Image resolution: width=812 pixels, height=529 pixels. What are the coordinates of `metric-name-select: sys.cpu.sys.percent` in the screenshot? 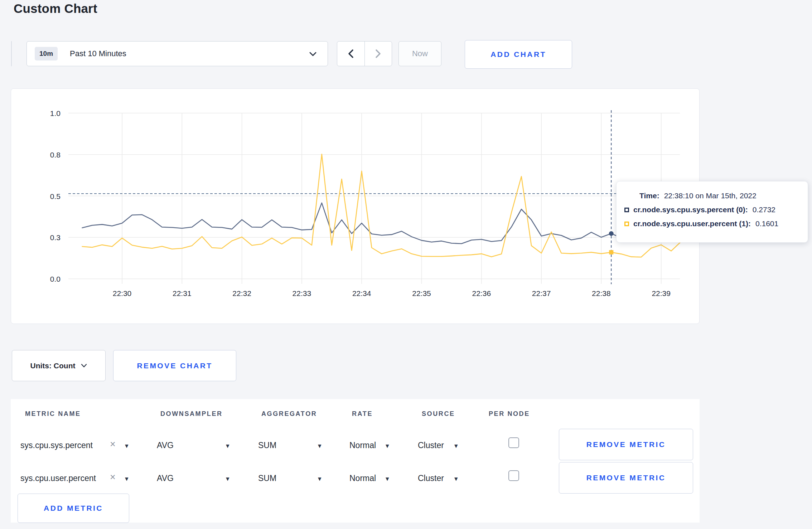 It's located at (57, 445).